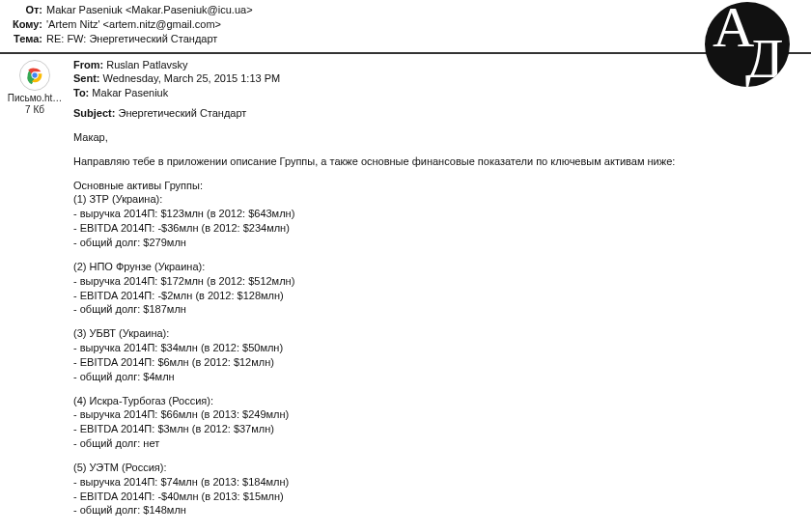  Describe the element at coordinates (437, 348) in the screenshot. I see `asset-line: - выручка 2014П: $34млн (в 2012: $50млн)` at that location.